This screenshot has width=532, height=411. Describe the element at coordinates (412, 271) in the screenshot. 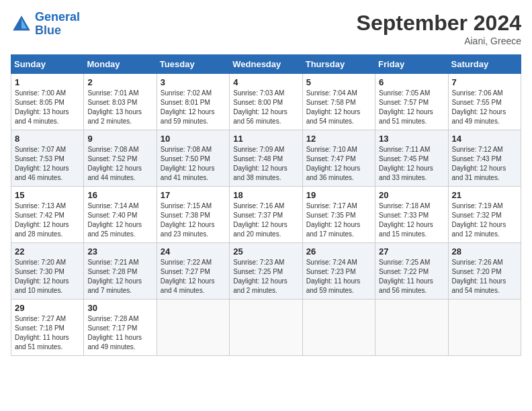

I see `calendar-day: 27 Sunrise: 7:25 AMSunset: 7:22 PMDaylig…` at that location.